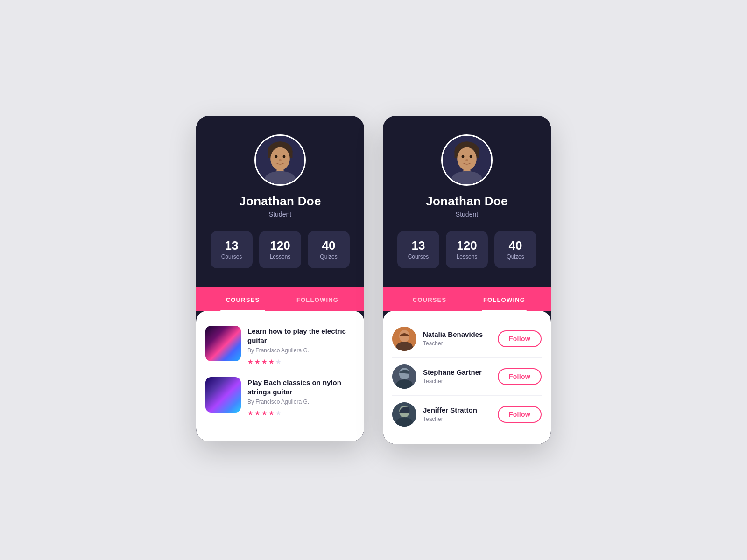  What do you see at coordinates (467, 245) in the screenshot?
I see `stat-lessons-number-2: 120` at bounding box center [467, 245].